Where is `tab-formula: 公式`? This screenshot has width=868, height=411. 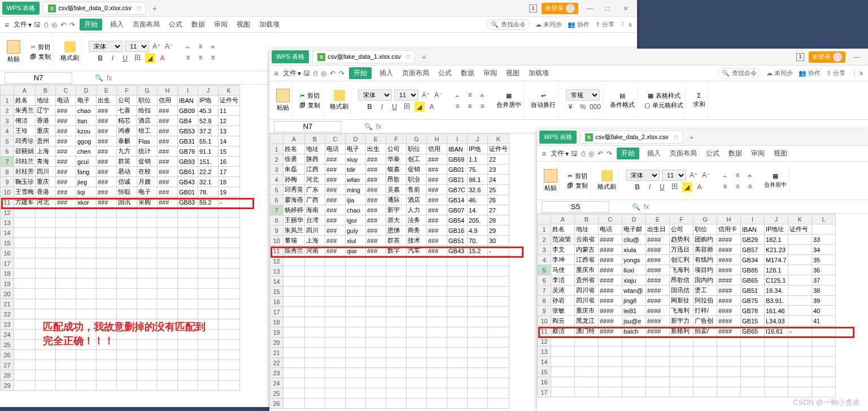
tab-formula: 公式 is located at coordinates (445, 73).